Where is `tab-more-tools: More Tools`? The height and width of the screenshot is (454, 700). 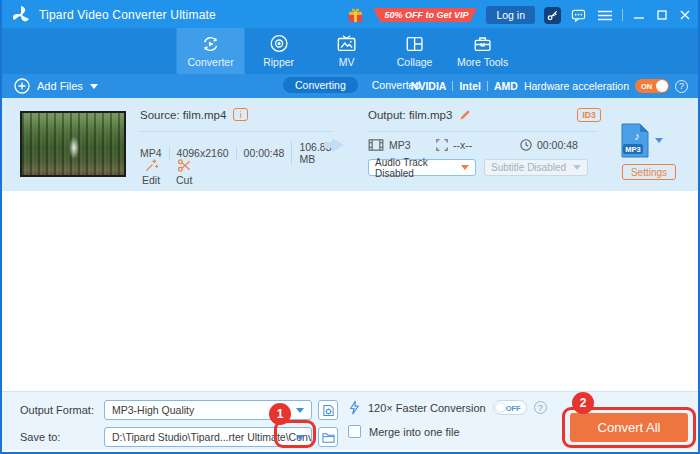 tab-more-tools: More Tools is located at coordinates (483, 51).